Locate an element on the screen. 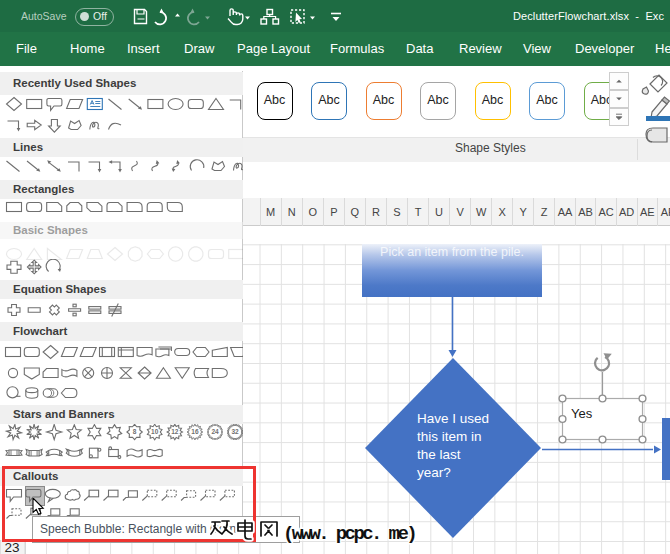  svg-text: 32 is located at coordinates (235, 432).